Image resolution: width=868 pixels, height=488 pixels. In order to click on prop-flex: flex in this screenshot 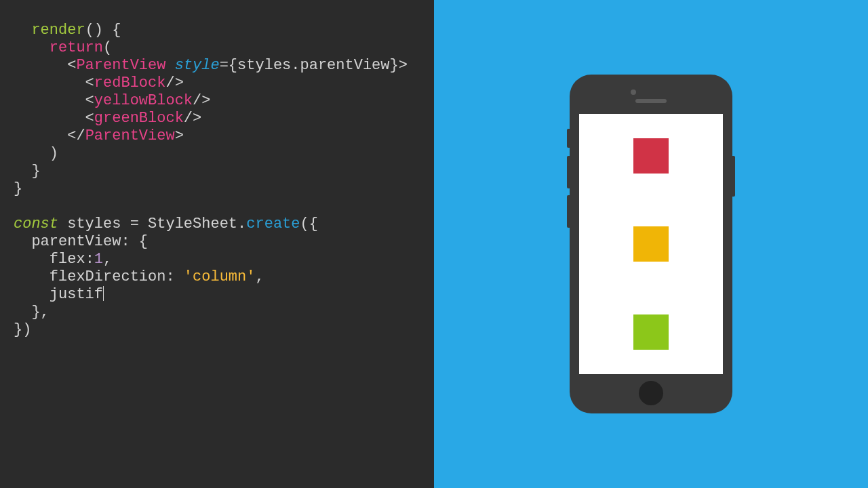, I will do `click(68, 259)`.